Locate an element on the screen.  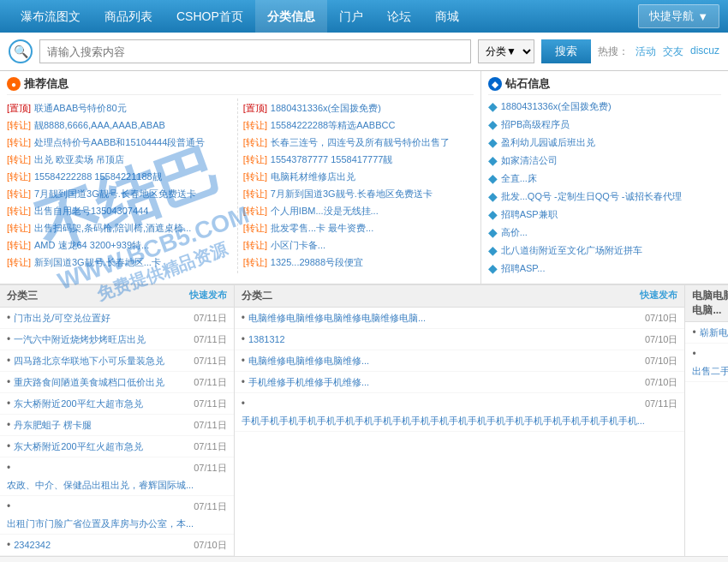
col-1-header: 分类三 快速发布 is located at coordinates (116, 296).